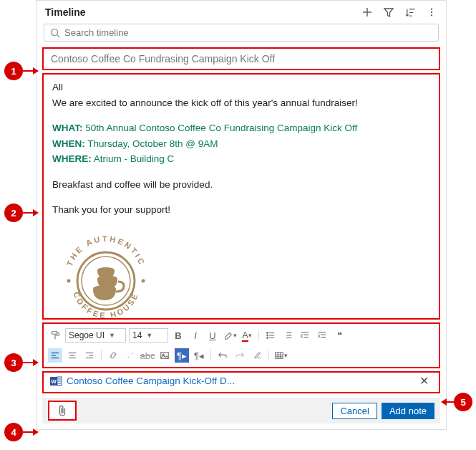 This screenshot has width=476, height=450. I want to click on link-button, so click(113, 355).